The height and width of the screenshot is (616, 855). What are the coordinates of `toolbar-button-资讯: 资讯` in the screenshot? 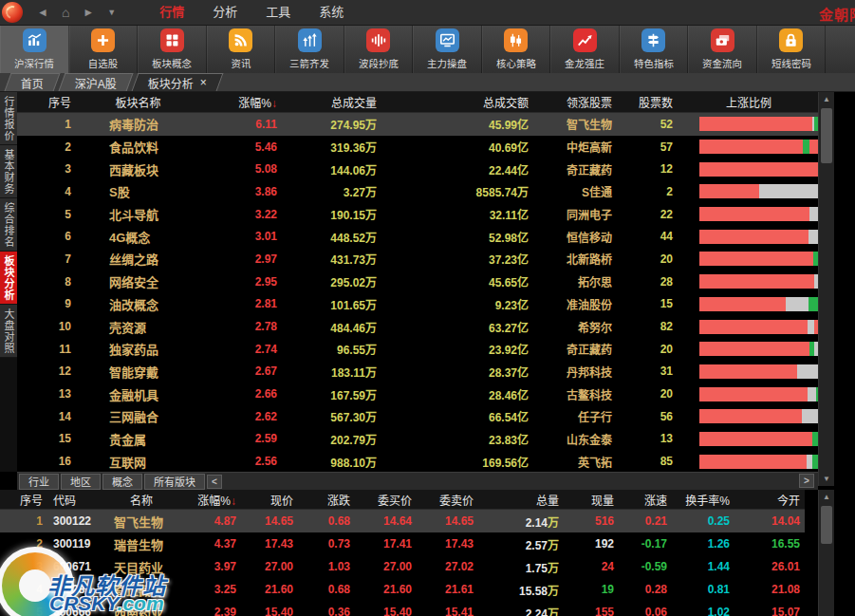 It's located at (241, 49).